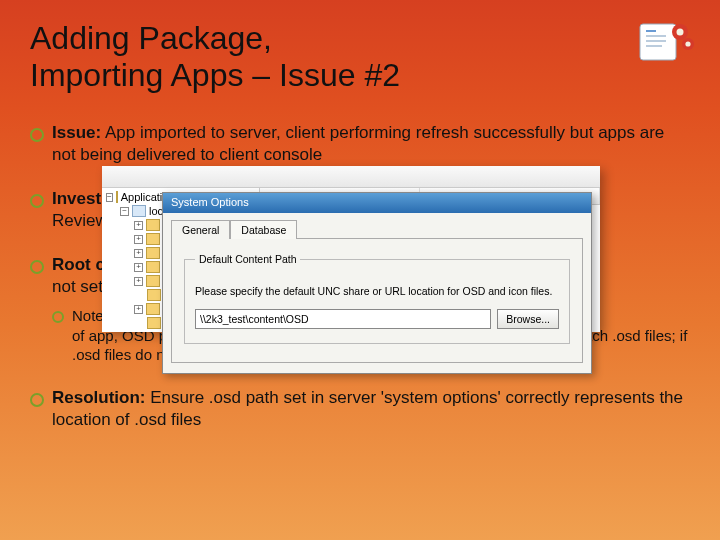 The width and height of the screenshot is (720, 540). Describe the element at coordinates (668, 42) in the screenshot. I see `app-logo-icon` at that location.